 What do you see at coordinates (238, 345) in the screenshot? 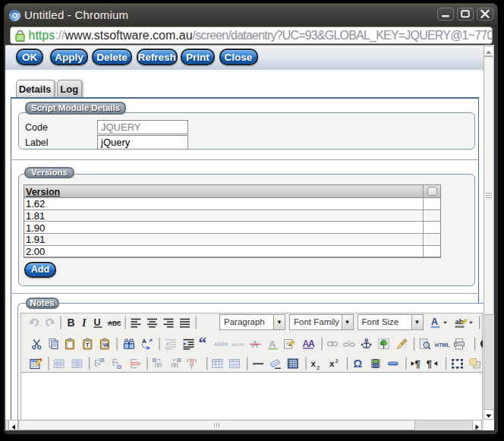
I see `svg-text: 66,99` at bounding box center [238, 345].